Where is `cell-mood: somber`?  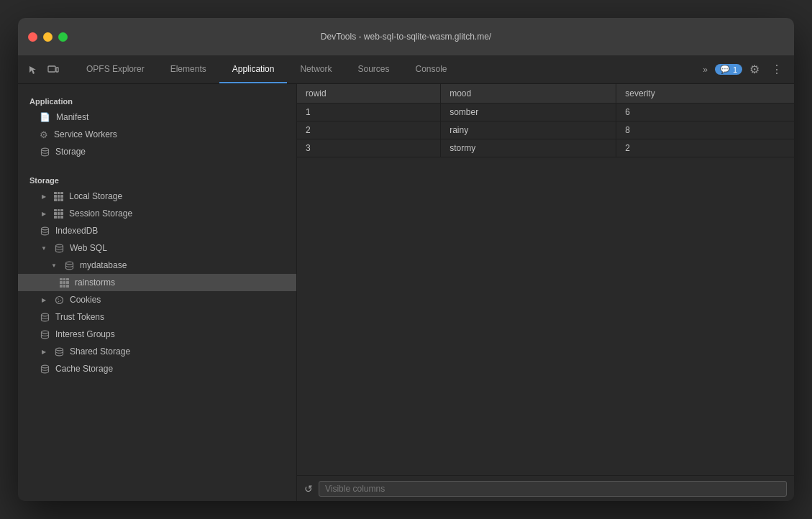
cell-mood: somber is located at coordinates (529, 112).